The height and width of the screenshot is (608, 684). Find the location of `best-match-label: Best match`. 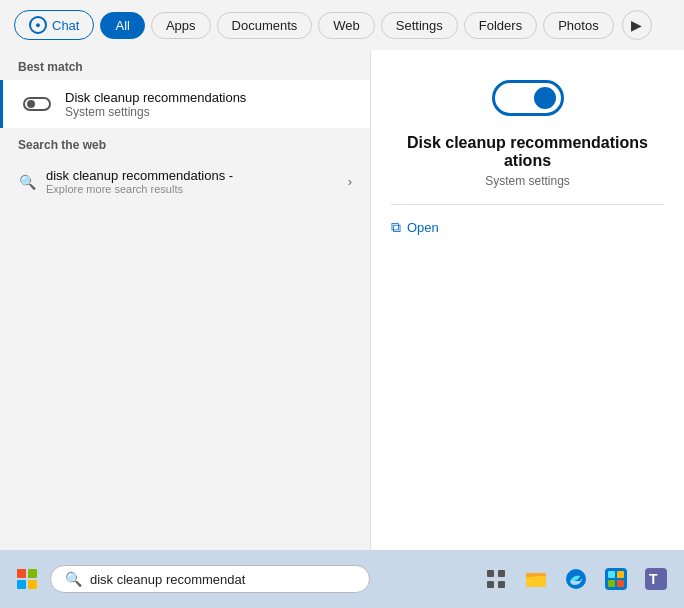

best-match-label: Best match is located at coordinates (185, 65).